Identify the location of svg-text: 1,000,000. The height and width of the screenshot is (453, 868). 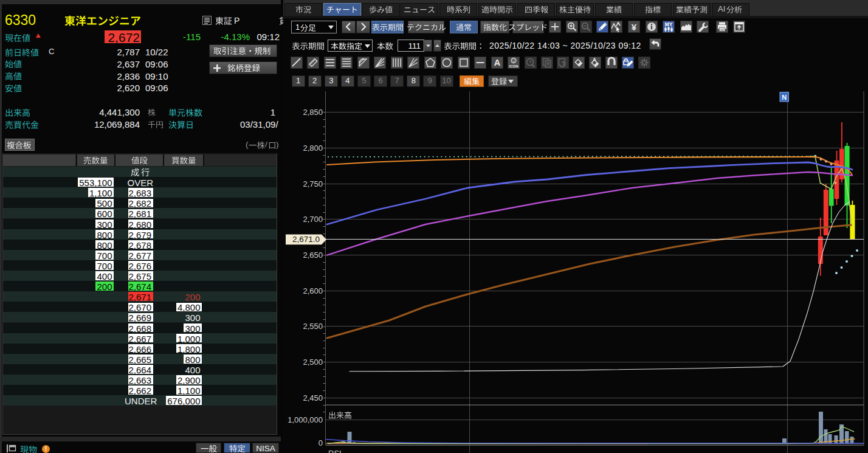
(305, 420).